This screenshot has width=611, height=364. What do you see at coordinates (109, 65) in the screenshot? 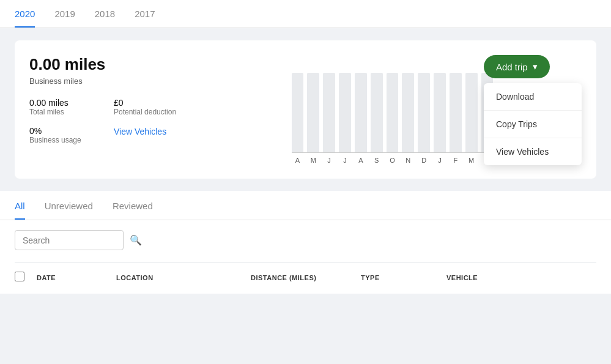
I see `miles-big: 0.00 miles` at bounding box center [109, 65].